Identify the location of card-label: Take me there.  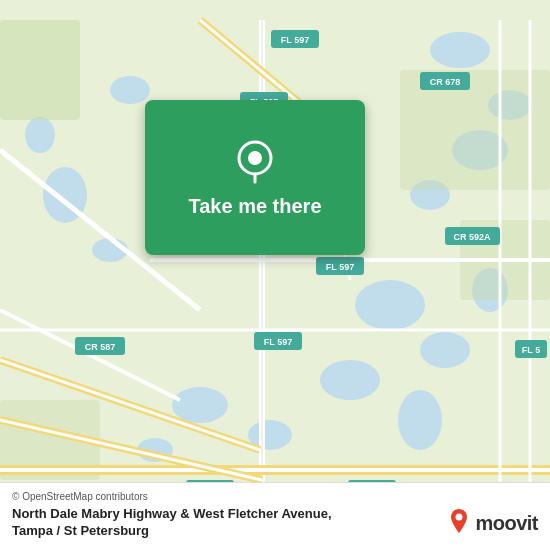
(254, 206).